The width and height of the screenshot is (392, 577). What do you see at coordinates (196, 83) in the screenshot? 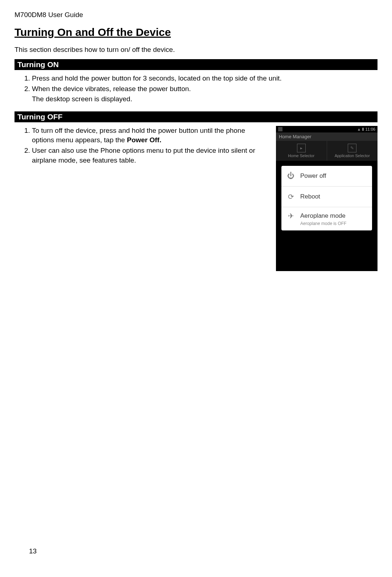
I see `turning-on-steps: Press and hold the power button for 3 se…` at bounding box center [196, 83].